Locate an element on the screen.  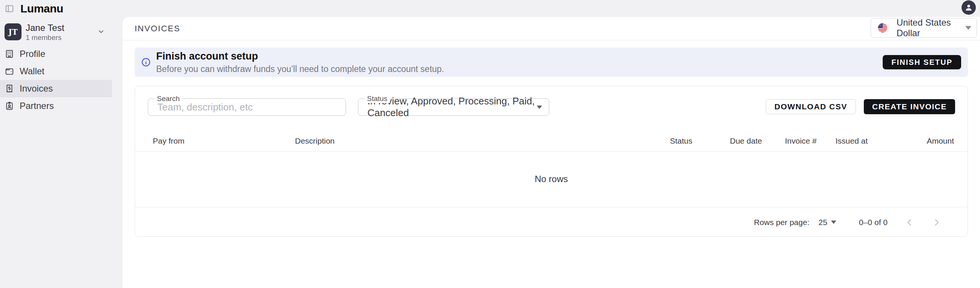
invoice-icon is located at coordinates (10, 89).